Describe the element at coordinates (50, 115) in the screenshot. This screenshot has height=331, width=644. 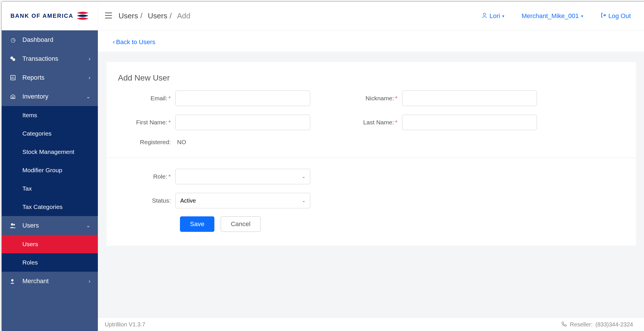
I see `sidebar-sub-items: Items` at that location.